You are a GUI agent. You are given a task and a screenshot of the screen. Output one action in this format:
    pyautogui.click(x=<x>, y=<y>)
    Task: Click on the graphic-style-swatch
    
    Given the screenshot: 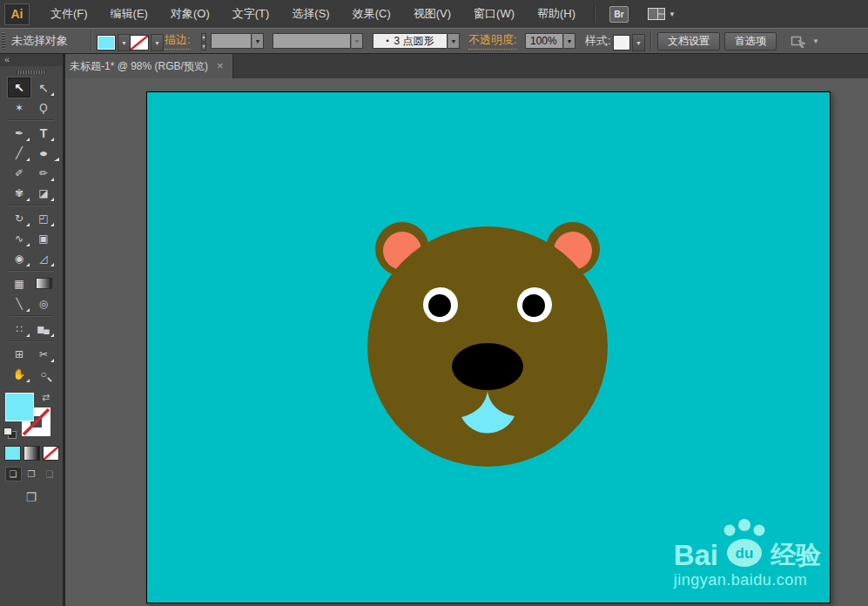 What is the action you would take?
    pyautogui.click(x=622, y=43)
    